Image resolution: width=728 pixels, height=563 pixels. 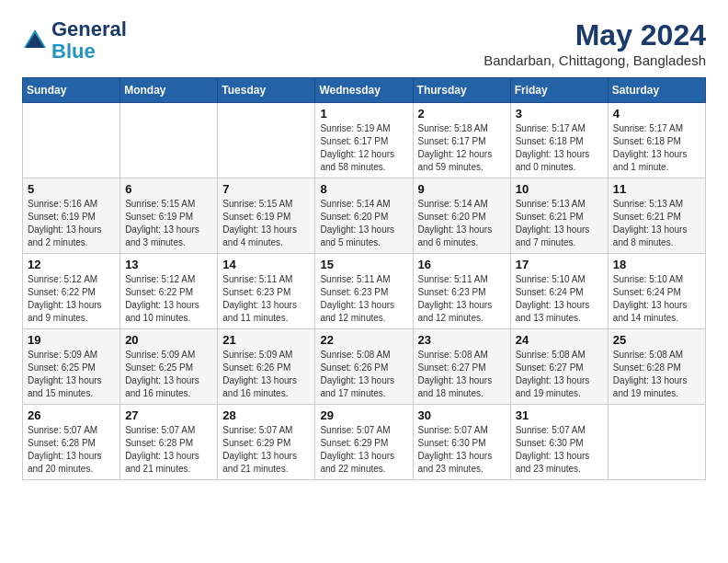 What do you see at coordinates (595, 43) in the screenshot?
I see `title-block: May 2024 Bandarban, Chittagong, Banglade…` at bounding box center [595, 43].